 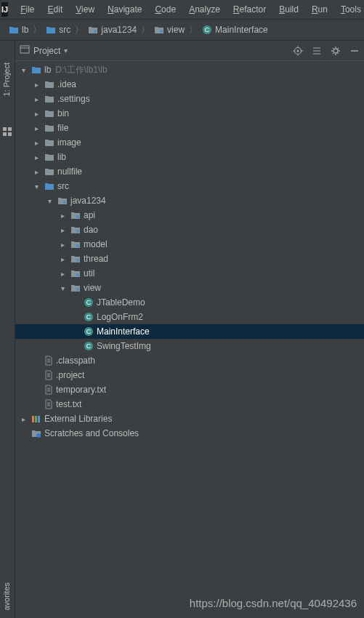 What do you see at coordinates (166, 9) in the screenshot?
I see `menu-code: Code` at bounding box center [166, 9].